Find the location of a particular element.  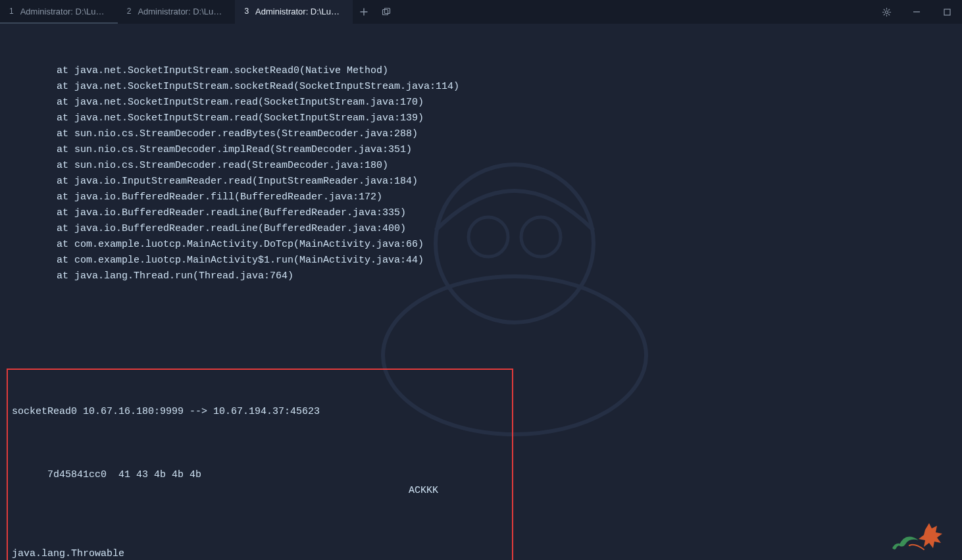

titlebar: 1Administrator: D:\Luo...2Administrator:… is located at coordinates (481, 12).